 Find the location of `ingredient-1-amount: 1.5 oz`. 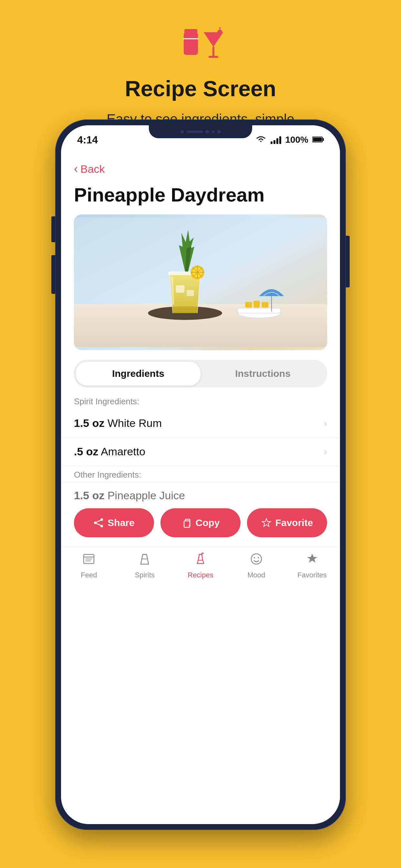

ingredient-1-amount: 1.5 oz is located at coordinates (89, 423).